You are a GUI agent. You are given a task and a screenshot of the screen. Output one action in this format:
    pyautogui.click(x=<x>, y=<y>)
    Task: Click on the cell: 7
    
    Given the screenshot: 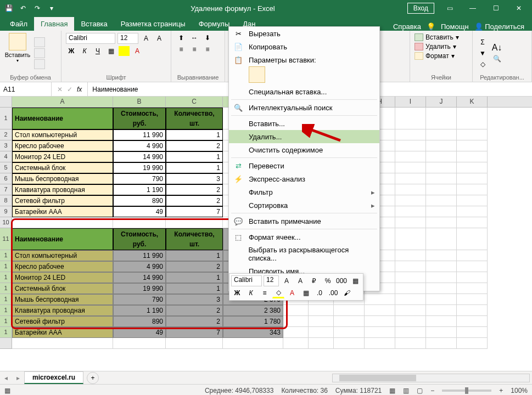 What is the action you would take?
    pyautogui.click(x=194, y=212)
    